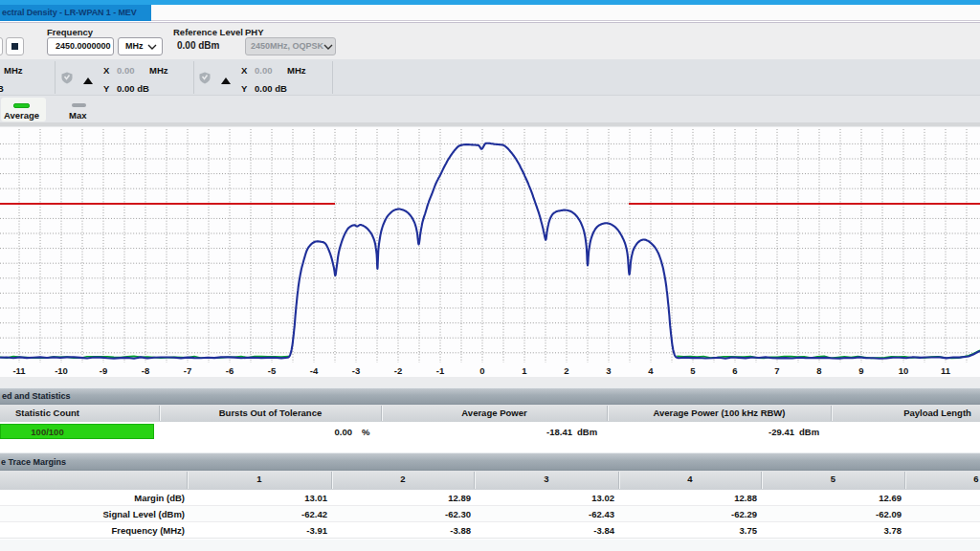  Describe the element at coordinates (314, 371) in the screenshot. I see `svg-text: -4` at that location.